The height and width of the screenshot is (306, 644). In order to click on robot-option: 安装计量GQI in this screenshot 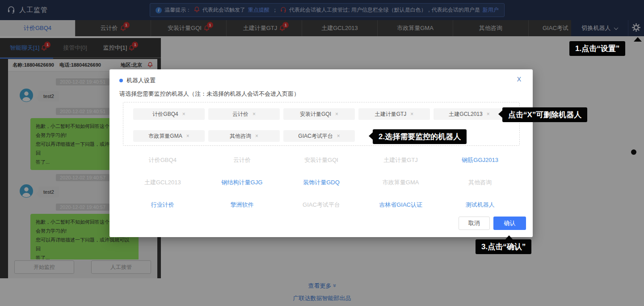, I will do `click(321, 160)`.